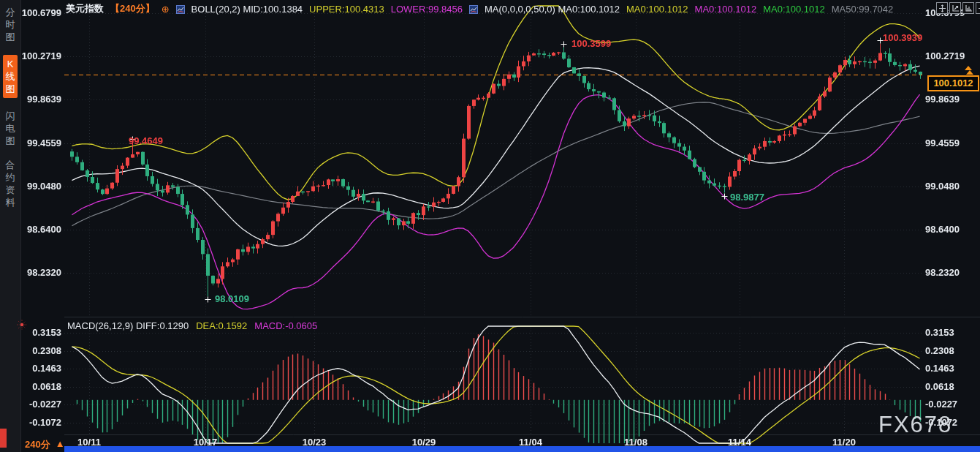 The height and width of the screenshot is (452, 980). I want to click on macd-dea-value: DEA:0.1592, so click(221, 326).